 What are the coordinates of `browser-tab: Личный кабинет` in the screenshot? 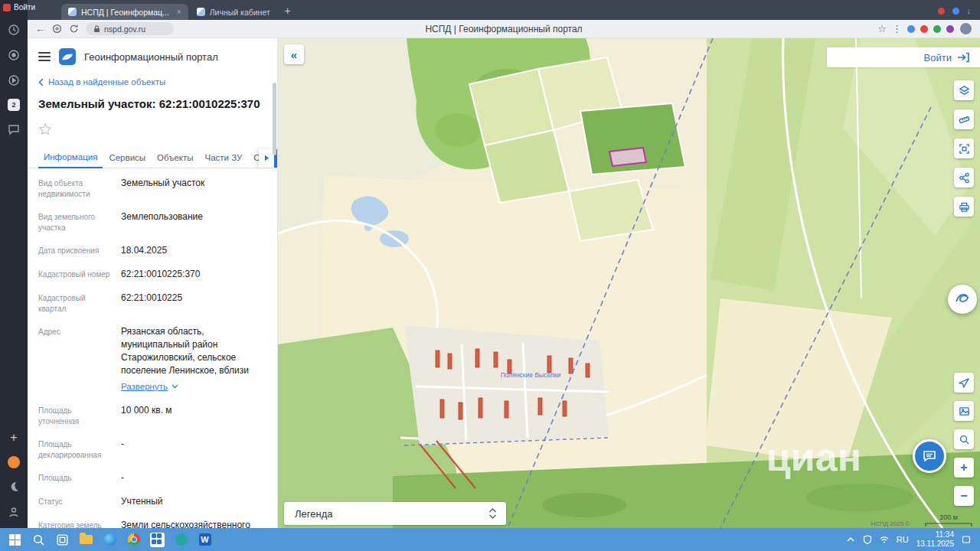 It's located at (234, 12).